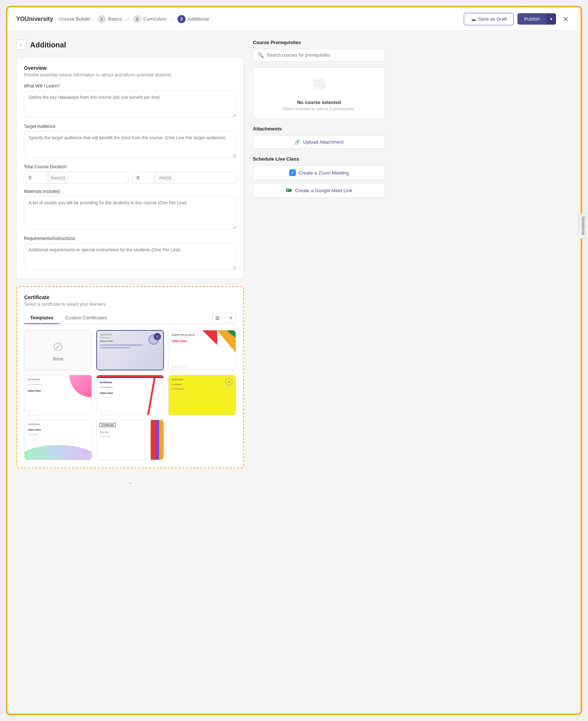 Image resolution: width=588 pixels, height=721 pixels. What do you see at coordinates (21, 45) in the screenshot?
I see `back-button: ←` at bounding box center [21, 45].